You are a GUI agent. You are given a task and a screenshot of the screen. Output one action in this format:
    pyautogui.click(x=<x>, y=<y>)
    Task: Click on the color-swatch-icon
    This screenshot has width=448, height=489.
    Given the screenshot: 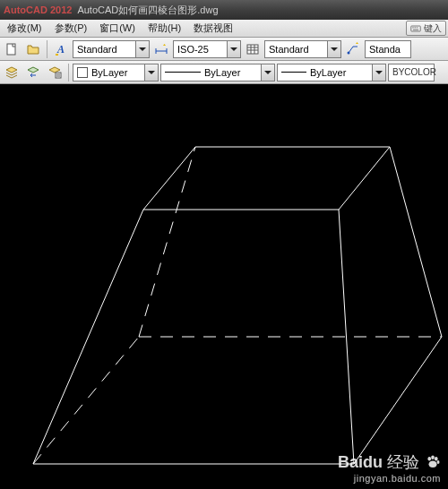 What is the action you would take?
    pyautogui.click(x=82, y=73)
    